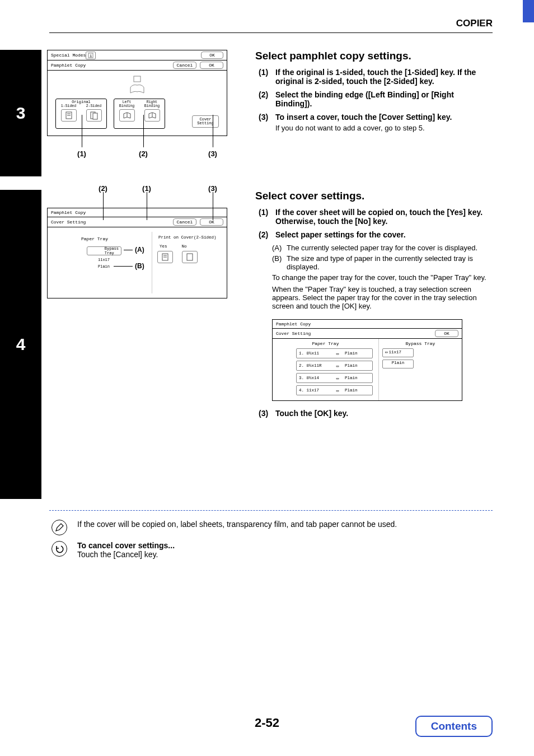  What do you see at coordinates (137, 253) in the screenshot?
I see `cover-setting-panel: Pamphlet Copy Cover Setting Cancel OK Pa…` at bounding box center [137, 253].